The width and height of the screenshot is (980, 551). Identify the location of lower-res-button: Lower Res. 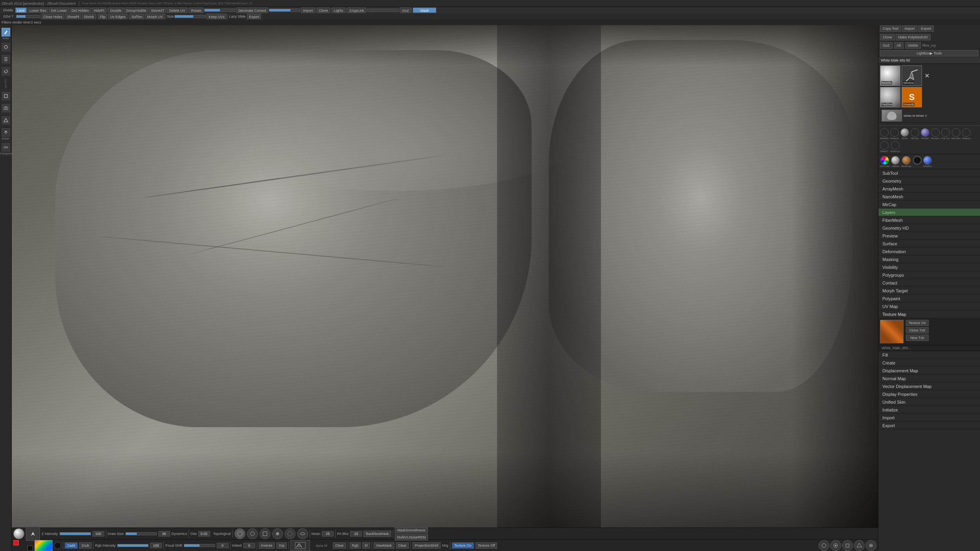
(38, 10).